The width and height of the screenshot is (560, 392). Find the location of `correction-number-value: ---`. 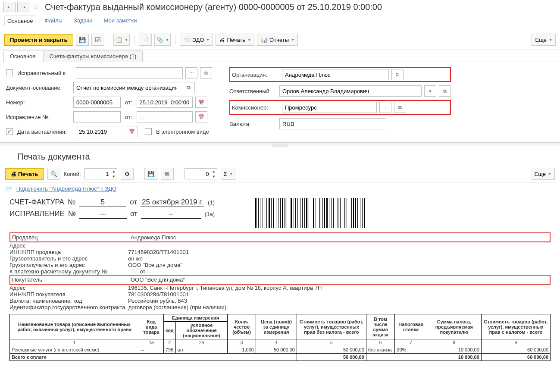

correction-number-value: --- is located at coordinates (103, 214).